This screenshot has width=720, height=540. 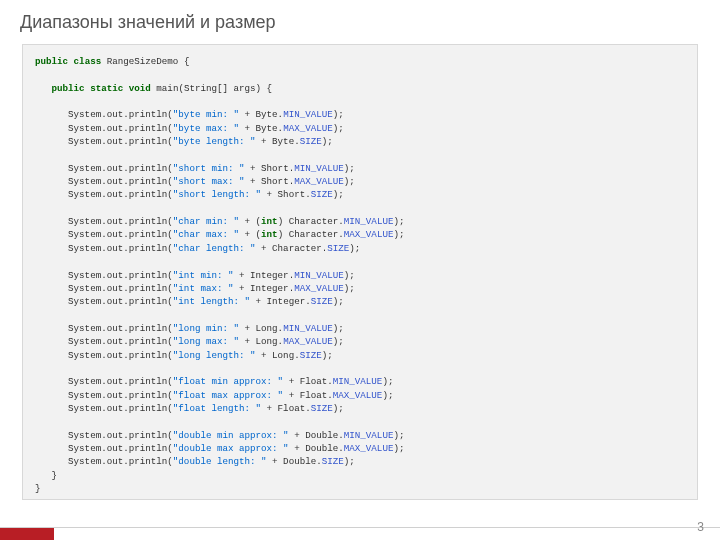 I want to click on page-number: 3, so click(x=700, y=527).